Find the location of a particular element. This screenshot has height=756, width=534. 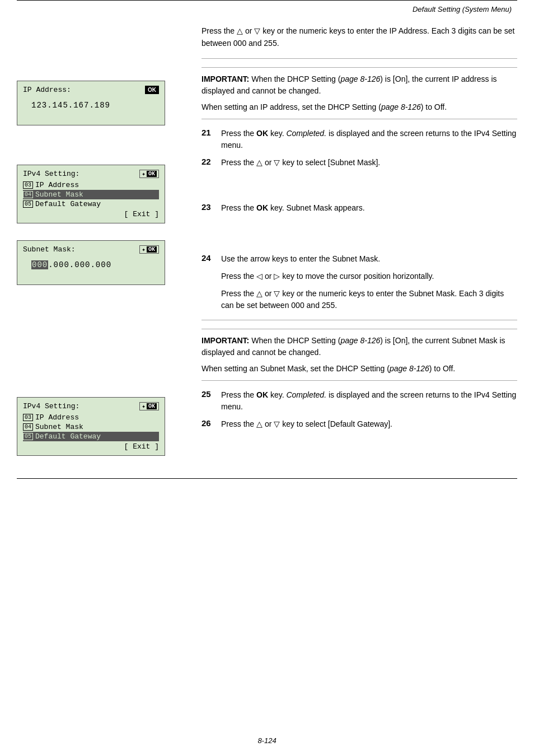

footer: 8-124 is located at coordinates (267, 740).